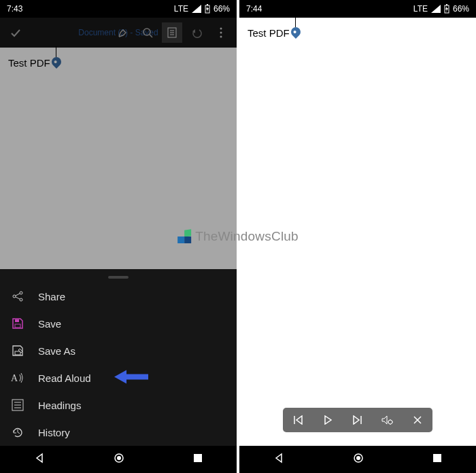 The width and height of the screenshot is (476, 473). Describe the element at coordinates (18, 296) in the screenshot. I see `share-icon` at that location.